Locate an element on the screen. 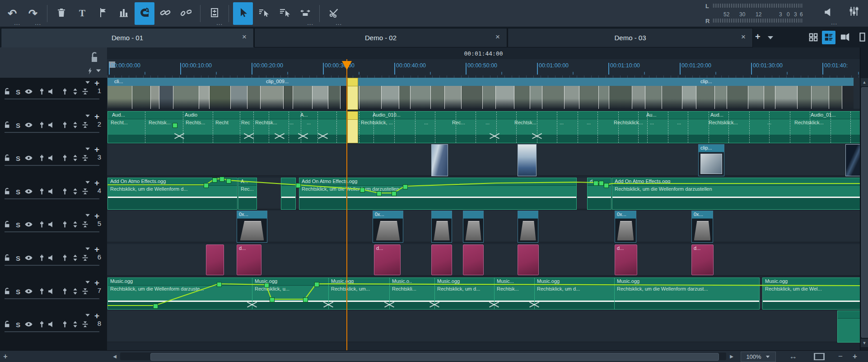 Image resolution: width=868 pixels, height=362 pixels. undo-button: ↶... is located at coordinates (12, 14).